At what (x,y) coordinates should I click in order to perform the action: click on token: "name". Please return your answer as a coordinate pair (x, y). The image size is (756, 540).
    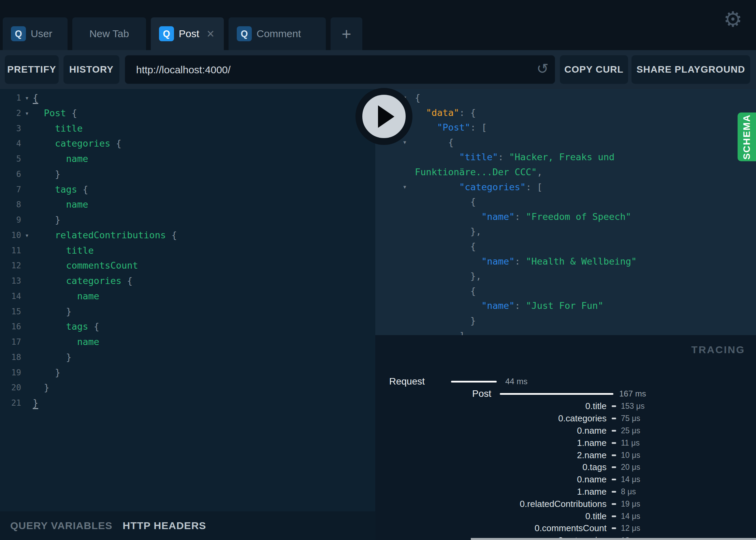
    Looking at the image, I should click on (498, 261).